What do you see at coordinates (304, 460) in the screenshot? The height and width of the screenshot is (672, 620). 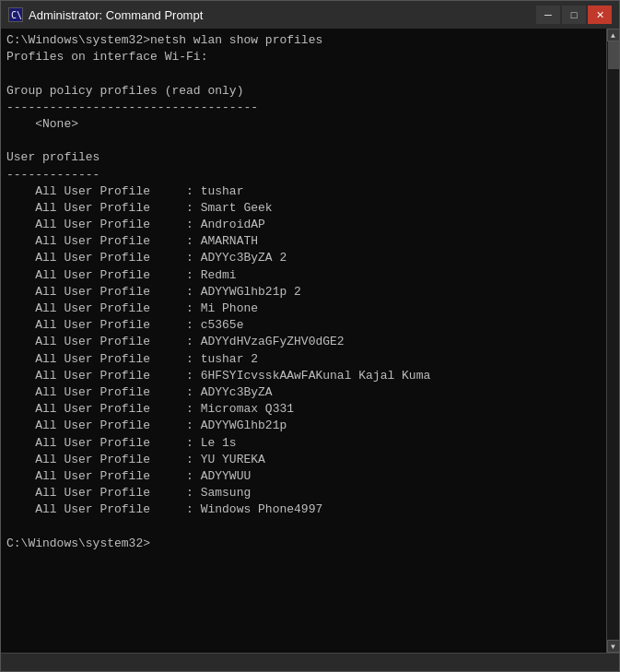 I see `terminal-line: All User Profile : YU YUREKA` at bounding box center [304, 460].